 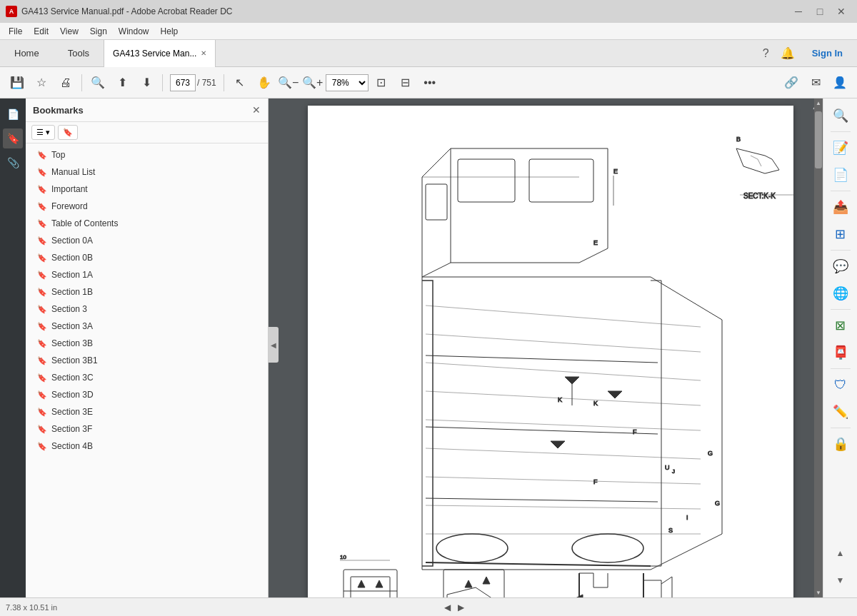 What do you see at coordinates (841, 580) in the screenshot?
I see `collapse-panel-down: ▼` at bounding box center [841, 580].